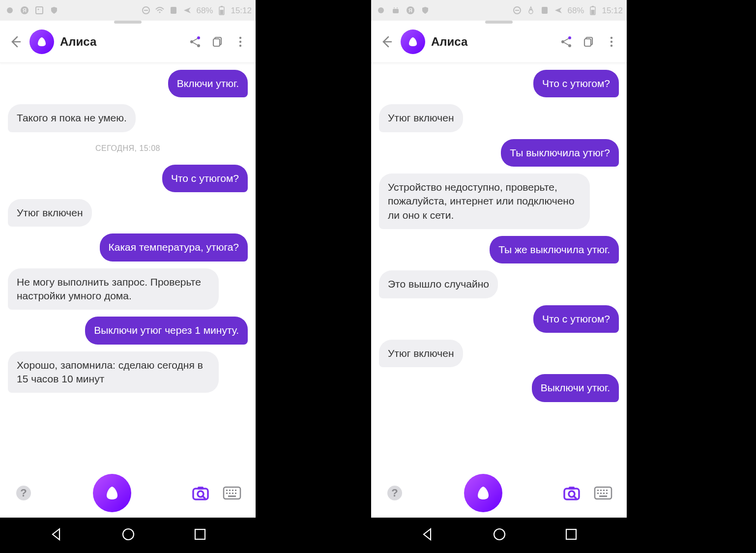  I want to click on bot-message: Это вышло случайно, so click(438, 284).